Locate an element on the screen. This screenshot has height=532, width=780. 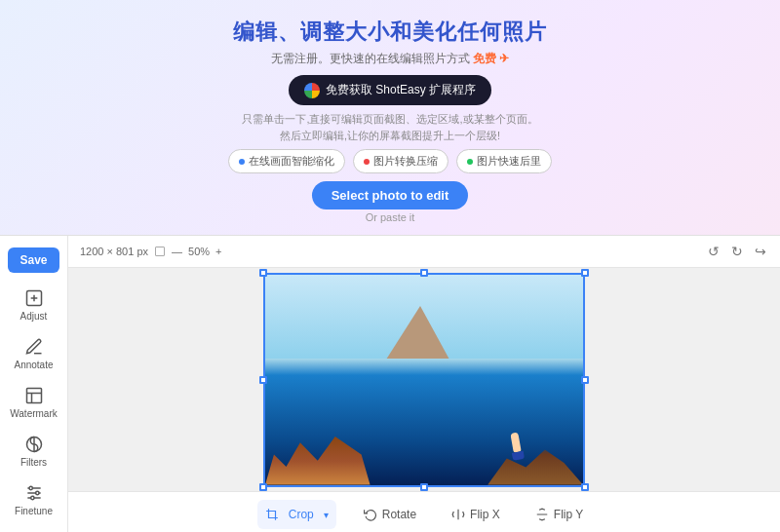
crop-handle-br is located at coordinates (585, 487).